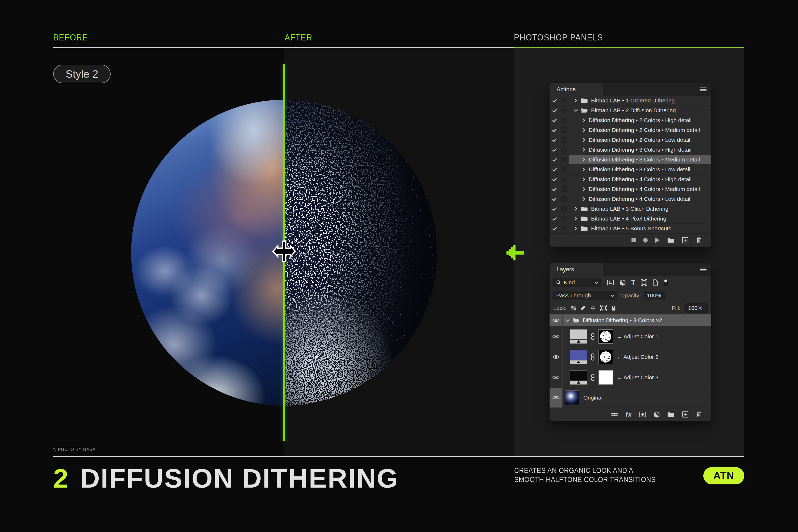  Describe the element at coordinates (603, 308) in the screenshot. I see `lock-artboard-icon` at that location.